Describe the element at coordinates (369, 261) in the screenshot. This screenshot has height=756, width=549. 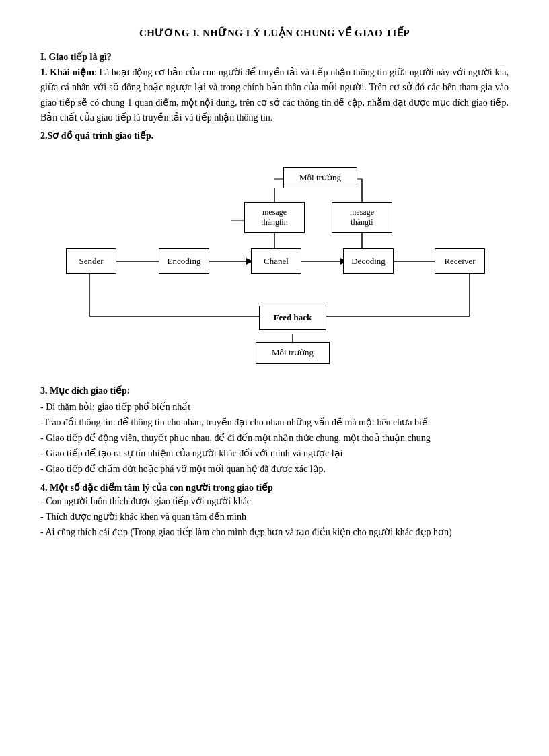
I see `decoding-box: Decoding` at that location.